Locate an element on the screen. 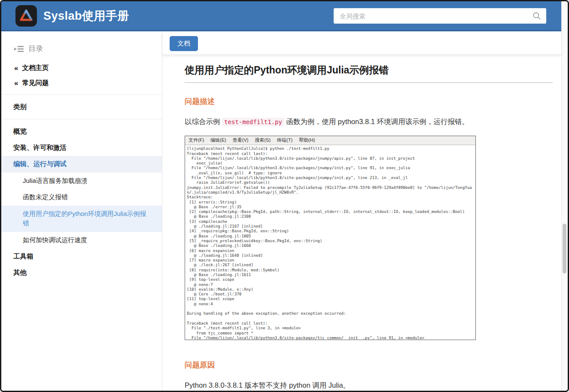 The height and width of the screenshot is (392, 569). app-logo-icon is located at coordinates (26, 16).